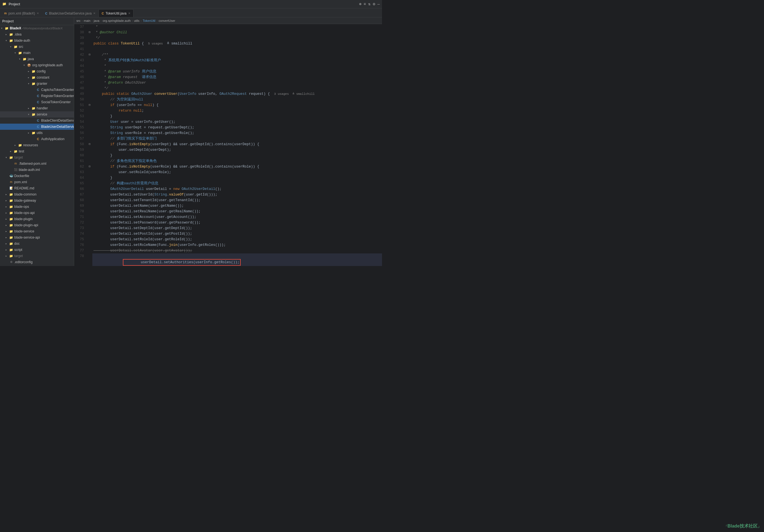 The height and width of the screenshot is (532, 764). Describe the element at coordinates (237, 122) in the screenshot. I see `line-code: User user = userInfo.getUser();` at that location.